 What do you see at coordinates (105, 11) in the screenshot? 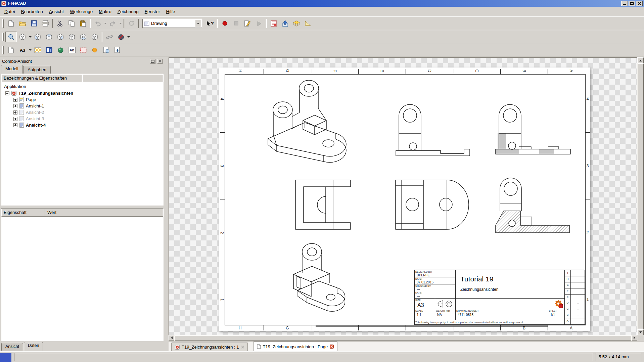
I see `menu-makro: Makro` at bounding box center [105, 11].